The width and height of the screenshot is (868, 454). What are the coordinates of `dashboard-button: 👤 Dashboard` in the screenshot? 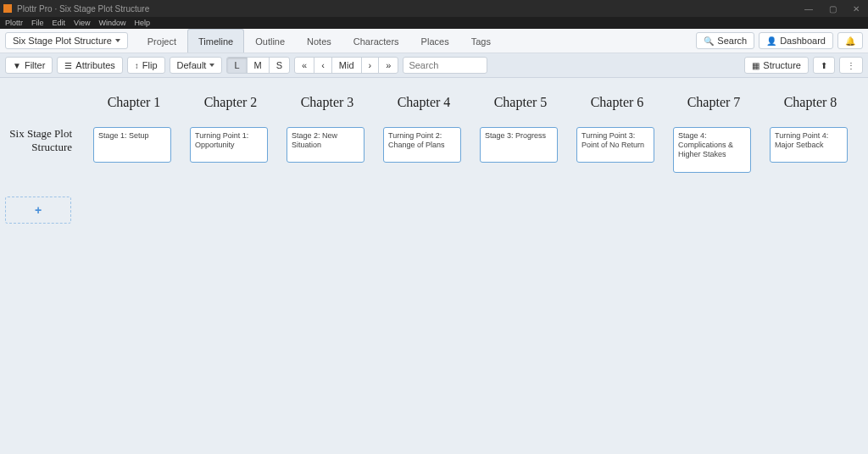 It's located at (796, 41).